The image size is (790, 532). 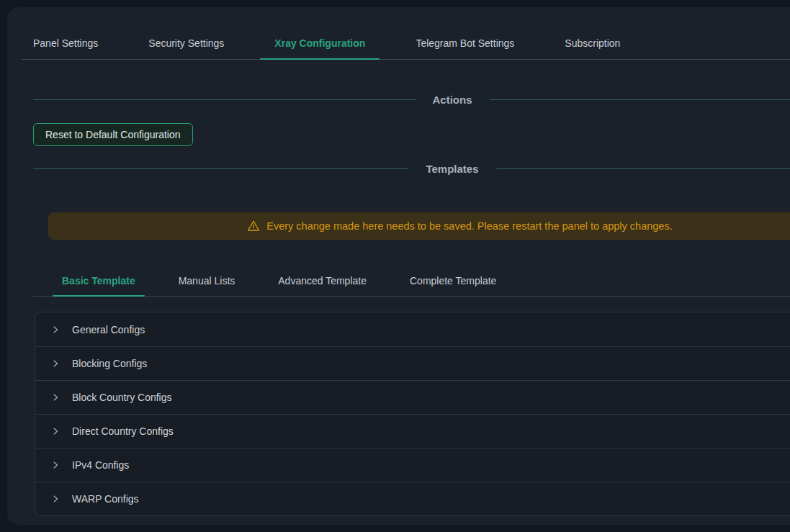 What do you see at coordinates (105, 499) in the screenshot?
I see `collapse-row-label: WARP Configs` at bounding box center [105, 499].